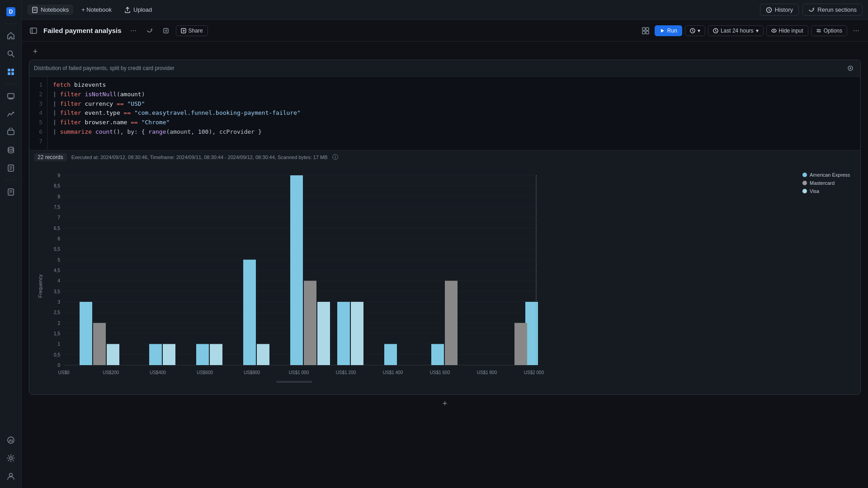 This screenshot has width=868, height=488. Describe the element at coordinates (646, 31) in the screenshot. I see `grid-icon-btn` at that location.